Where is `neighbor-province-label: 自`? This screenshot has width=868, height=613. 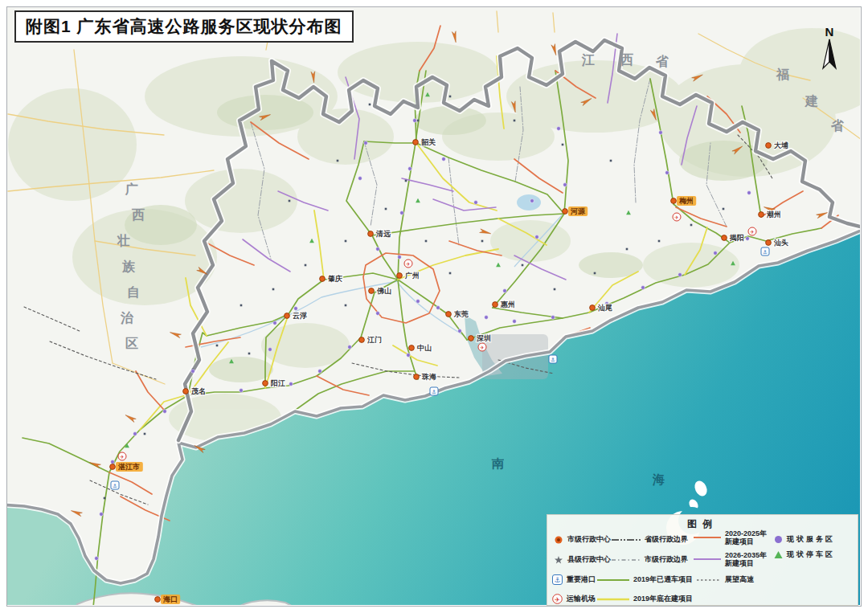 neighbor-province-label: 自 is located at coordinates (133, 292).